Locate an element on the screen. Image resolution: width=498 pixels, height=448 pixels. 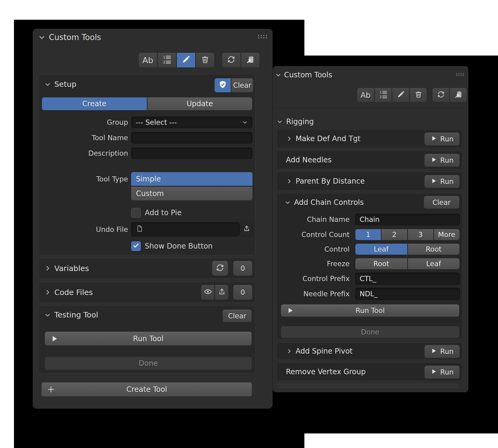
code-files-count-button: 0 is located at coordinates (243, 292).